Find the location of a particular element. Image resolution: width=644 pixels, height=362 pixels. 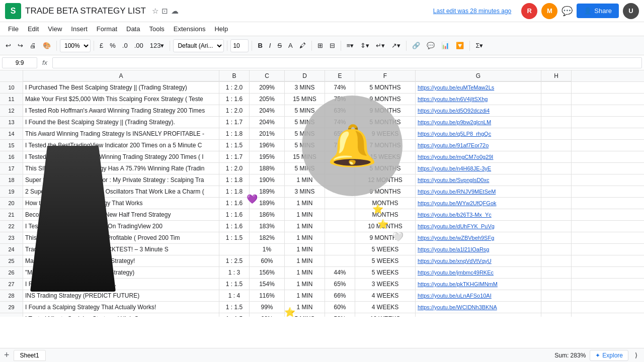

paint-format-button: 🎨 is located at coordinates (47, 45).